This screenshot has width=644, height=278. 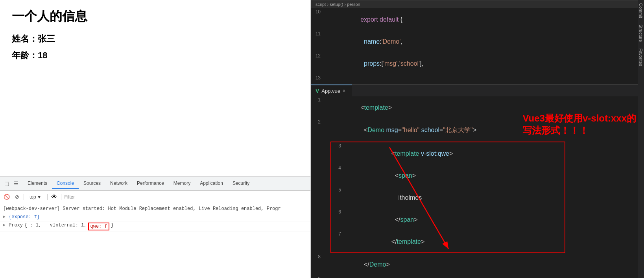 I want to click on favorites-tab: Favorites, so click(x=641, y=57).